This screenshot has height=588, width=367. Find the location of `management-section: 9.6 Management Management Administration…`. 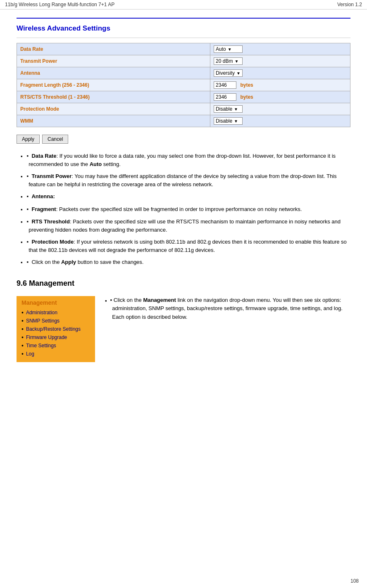

management-section: 9.6 Management Management Administration… is located at coordinates (184, 320).